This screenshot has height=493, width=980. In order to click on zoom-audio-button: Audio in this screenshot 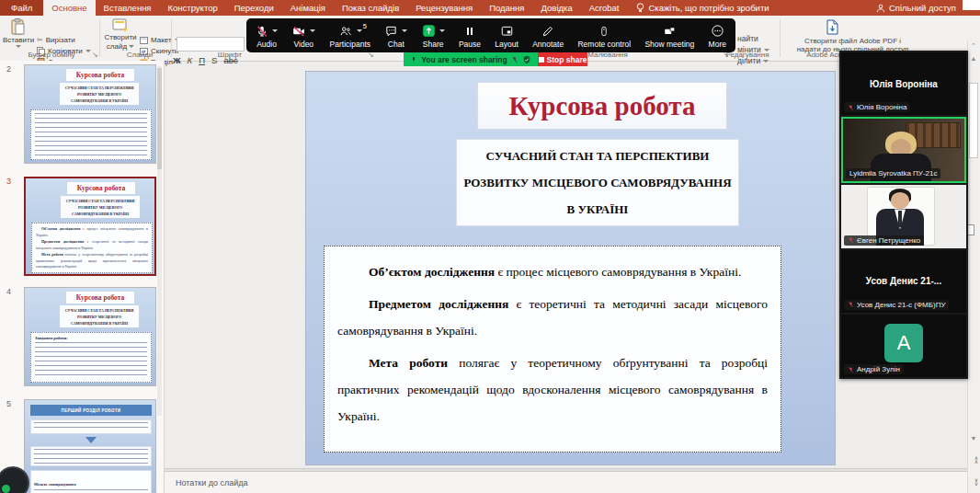, I will do `click(267, 37)`.